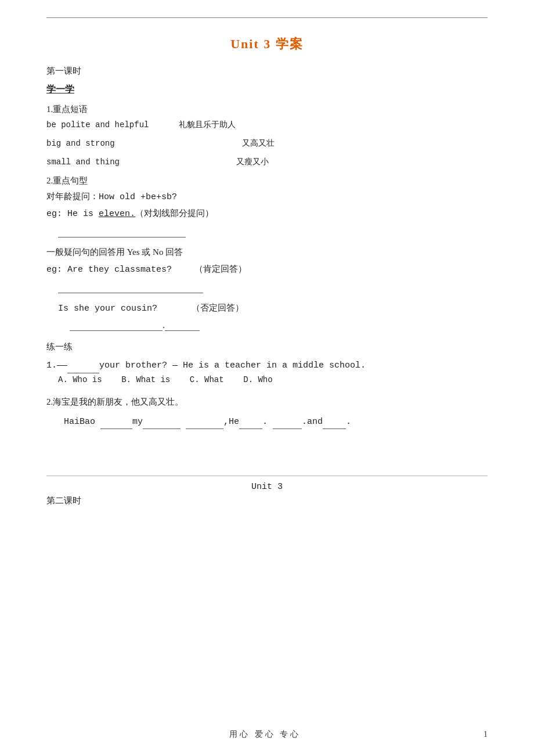  What do you see at coordinates (251, 429) in the screenshot?
I see `fill-blank-2d` at bounding box center [251, 429].